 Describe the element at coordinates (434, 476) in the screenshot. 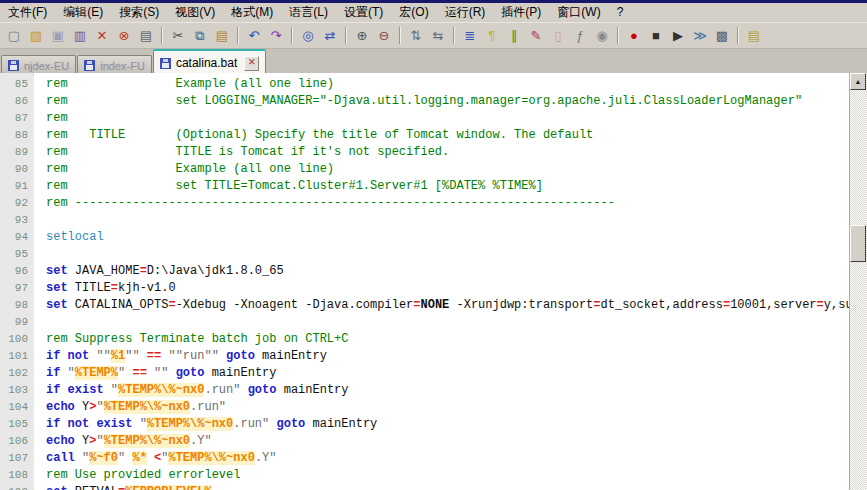

I see `code-line: 108 rem Use provided errorlevel` at that location.